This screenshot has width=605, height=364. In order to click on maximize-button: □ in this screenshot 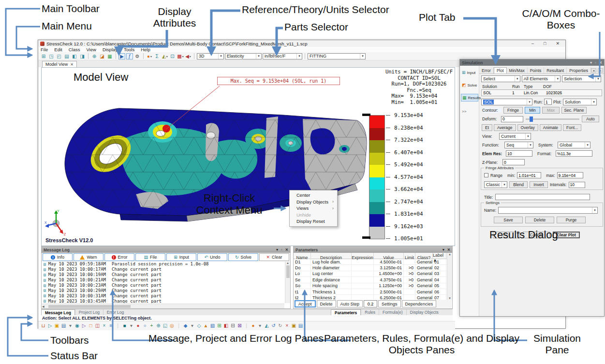, I will do `click(545, 44)`.